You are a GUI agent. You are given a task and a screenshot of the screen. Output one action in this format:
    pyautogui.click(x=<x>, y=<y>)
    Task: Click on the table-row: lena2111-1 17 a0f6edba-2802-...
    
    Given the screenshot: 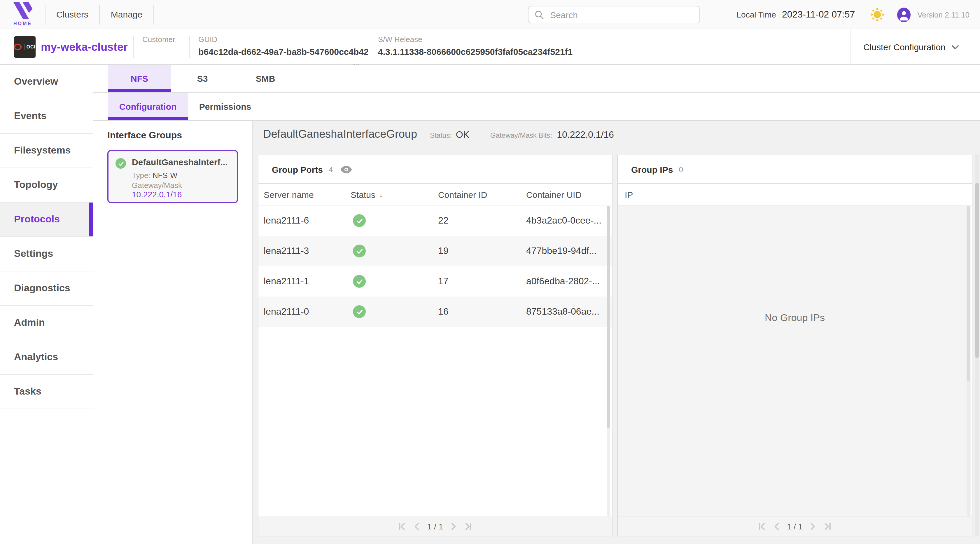 What is the action you would take?
    pyautogui.click(x=435, y=281)
    